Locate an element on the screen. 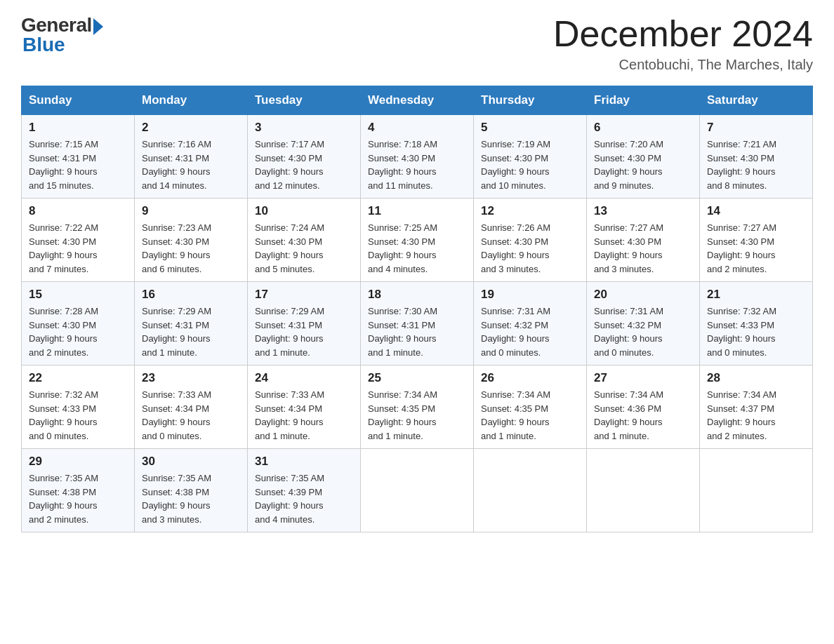 The image size is (834, 644). day-info: Sunrise: 7:30 AM Sunset: 4:31 PM Dayligh… is located at coordinates (417, 332).